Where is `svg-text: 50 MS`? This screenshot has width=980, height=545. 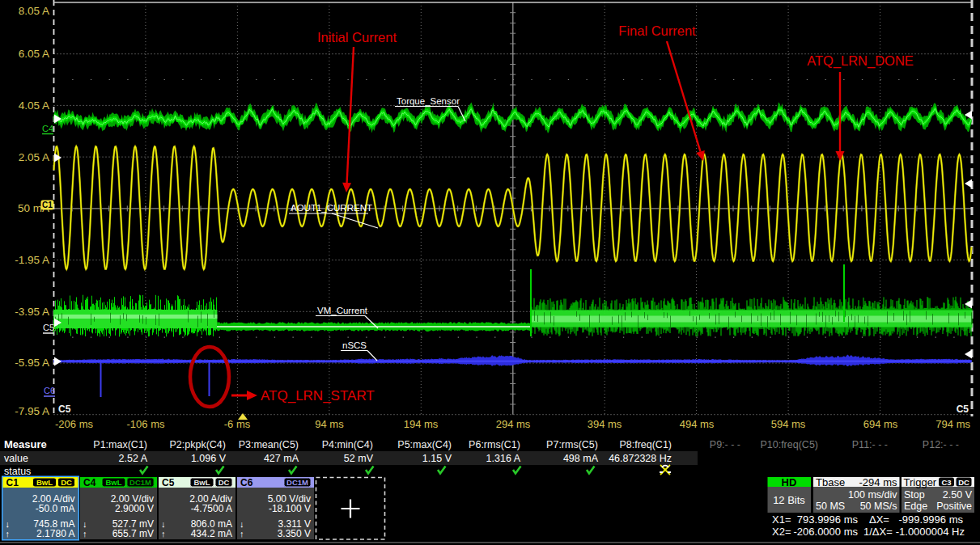
svg-text: 50 MS is located at coordinates (830, 506).